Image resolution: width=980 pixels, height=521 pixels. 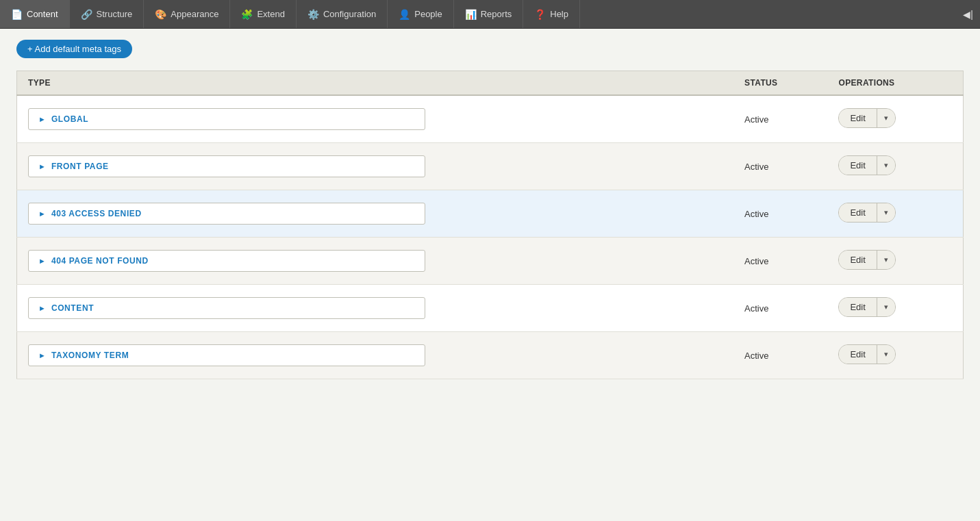 I want to click on nav-label-reports: Reports, so click(x=497, y=14).